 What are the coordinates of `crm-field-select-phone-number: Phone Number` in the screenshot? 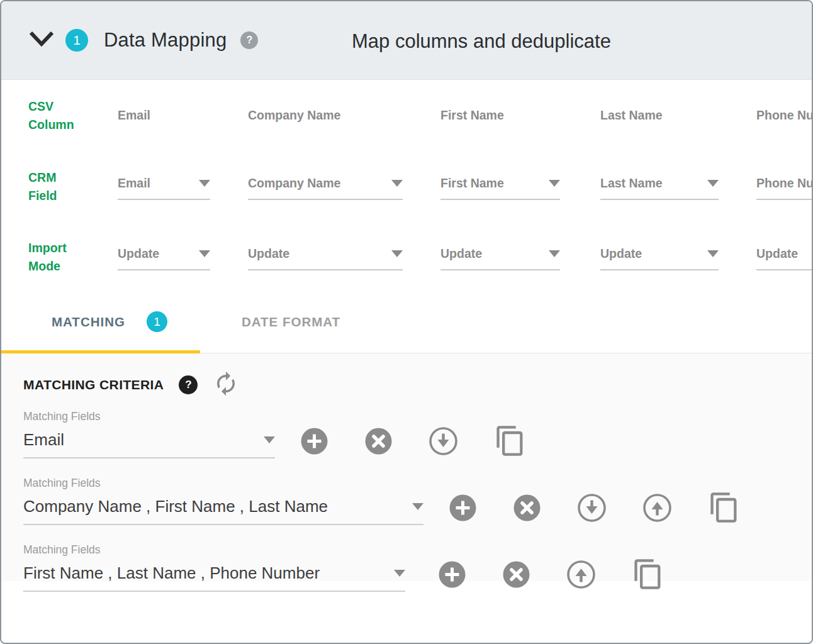 It's located at (785, 188).